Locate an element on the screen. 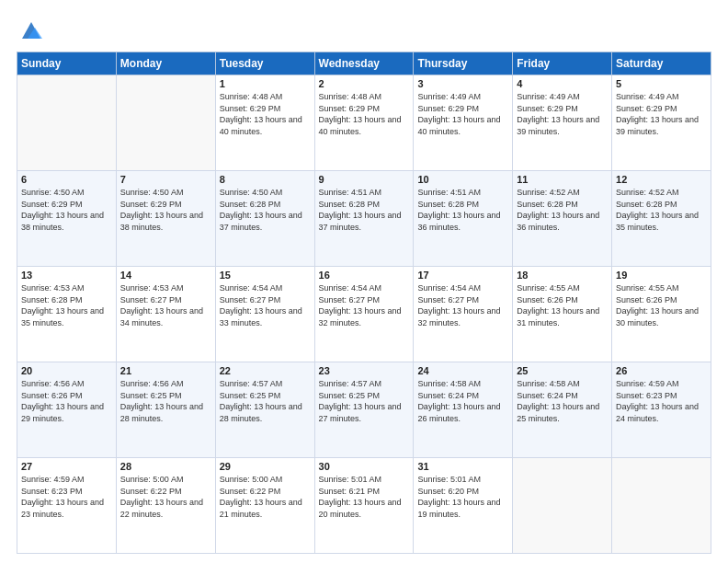 The width and height of the screenshot is (728, 563). day-number: 20 is located at coordinates (66, 371).